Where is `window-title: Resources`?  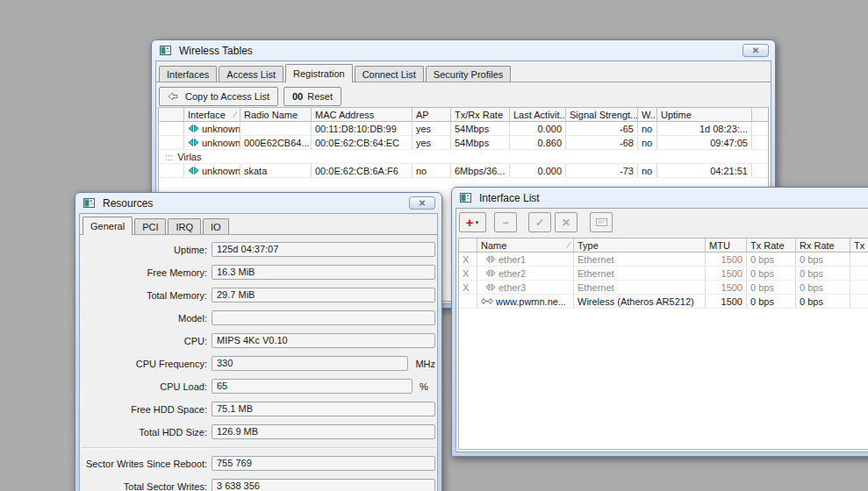
window-title: Resources is located at coordinates (128, 203).